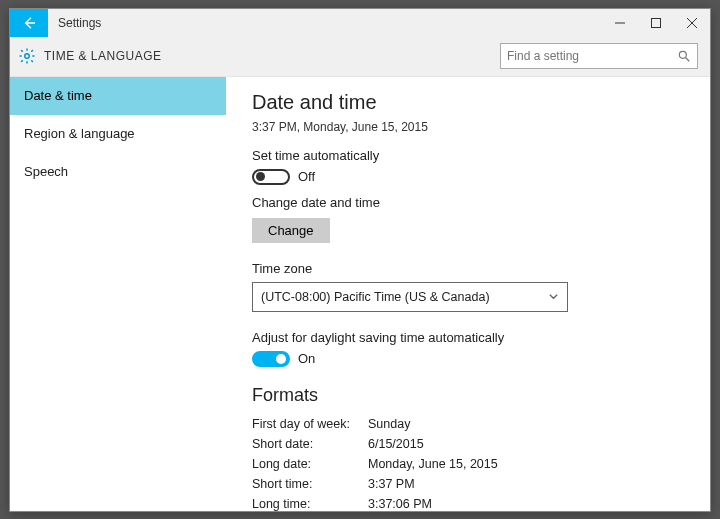 The width and height of the screenshot is (720, 519). Describe the element at coordinates (306, 176) in the screenshot. I see `toggle-state: Off` at that location.